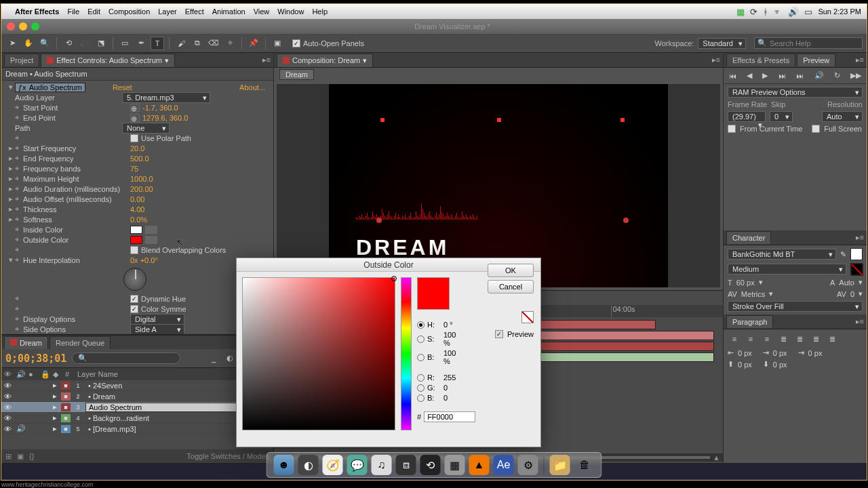 Image resolution: width=868 pixels, height=488 pixels. What do you see at coordinates (732, 129) in the screenshot?
I see `from-current-checkbox` at bounding box center [732, 129].